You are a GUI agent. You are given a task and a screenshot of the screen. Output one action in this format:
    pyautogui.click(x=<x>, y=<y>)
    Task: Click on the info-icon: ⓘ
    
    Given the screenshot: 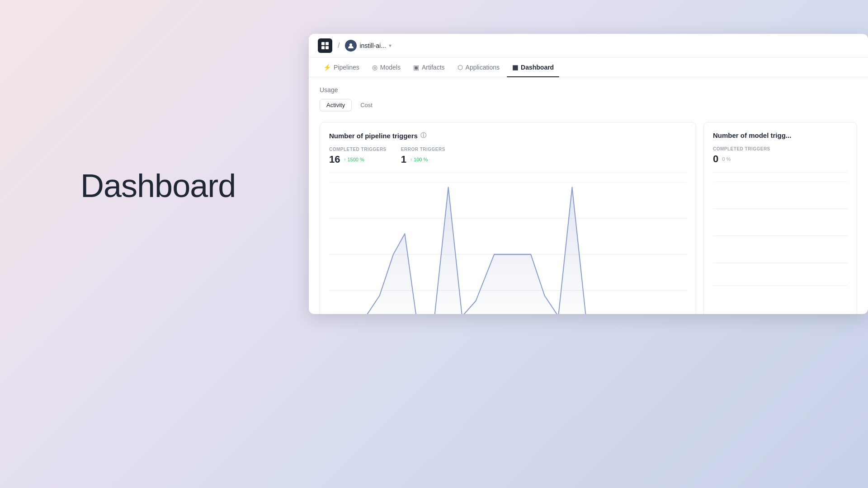 What is the action you would take?
    pyautogui.click(x=423, y=136)
    